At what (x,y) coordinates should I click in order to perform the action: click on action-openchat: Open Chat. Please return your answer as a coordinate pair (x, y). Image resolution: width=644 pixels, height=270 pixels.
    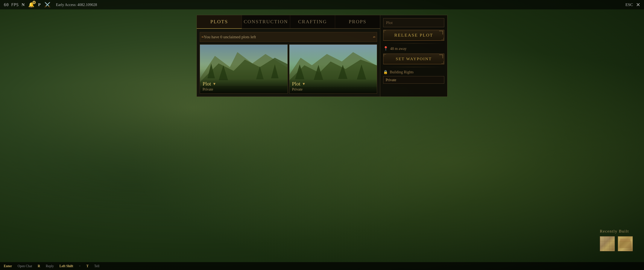
    Looking at the image, I should click on (25, 266).